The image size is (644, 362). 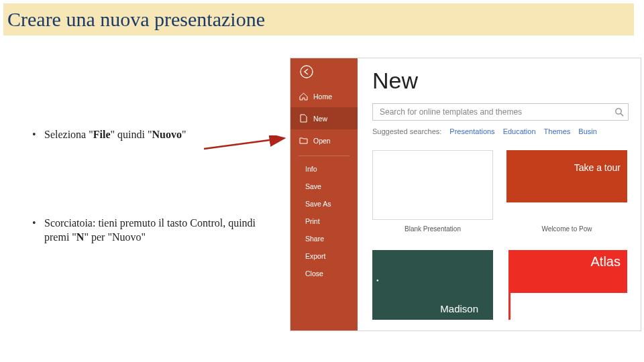 What do you see at coordinates (324, 204) in the screenshot?
I see `nav-saveas: Save As` at bounding box center [324, 204].